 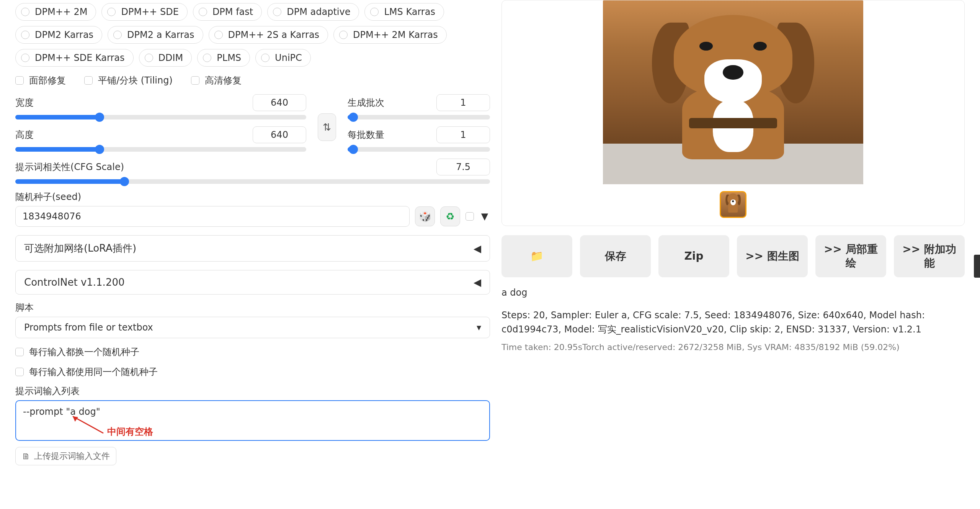 I want to click on height-input, so click(x=279, y=135).